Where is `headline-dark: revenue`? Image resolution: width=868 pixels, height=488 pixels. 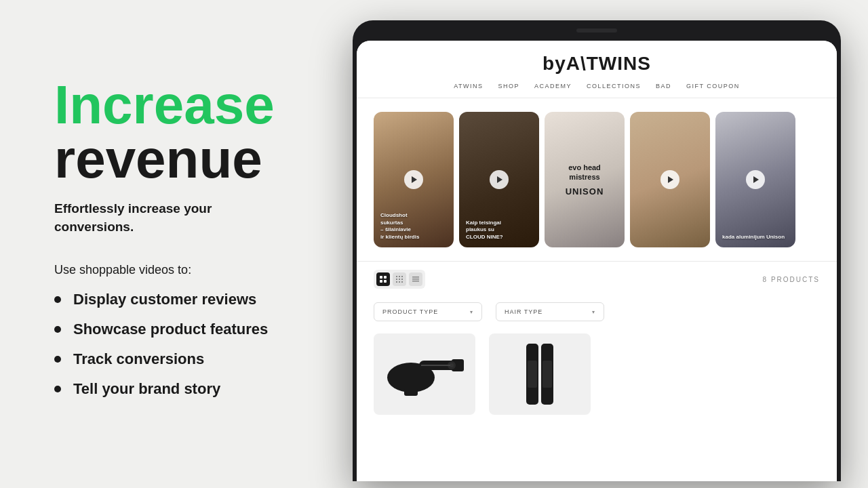 headline-dark: revenue is located at coordinates (183, 159).